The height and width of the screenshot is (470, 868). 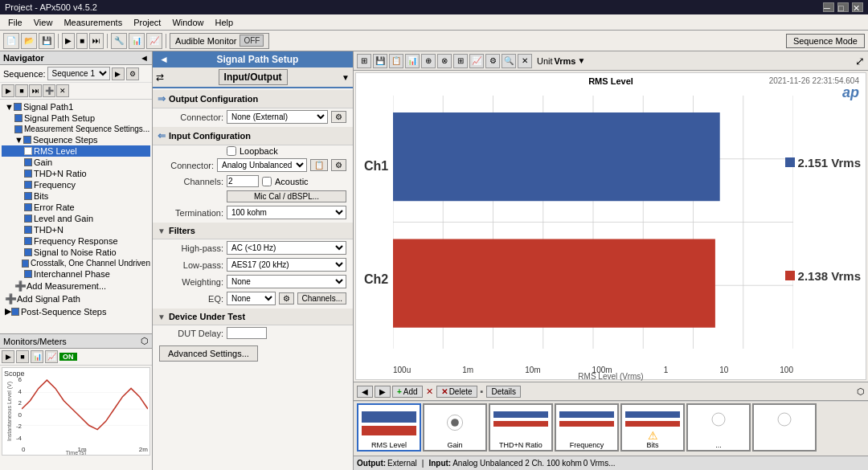 What do you see at coordinates (861, 392) in the screenshot?
I see `bottom-expand: ⬡` at bounding box center [861, 392].